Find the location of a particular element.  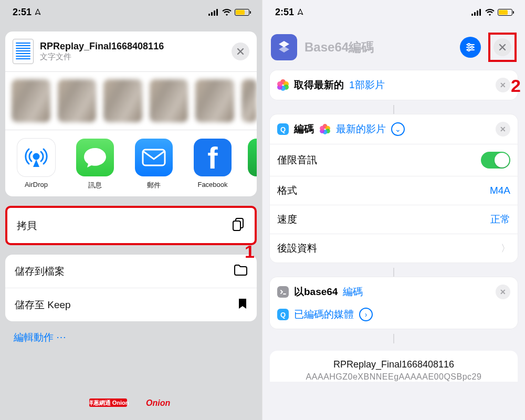

svg-text: Onion is located at coordinates (158, 403).